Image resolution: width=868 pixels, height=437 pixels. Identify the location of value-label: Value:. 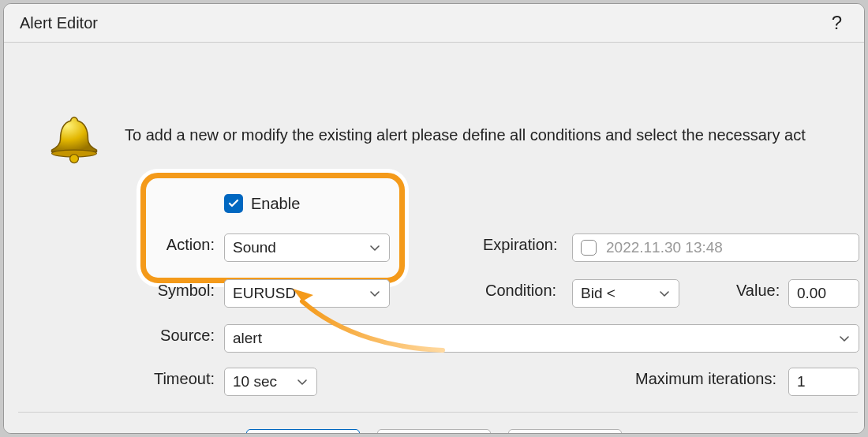
(758, 290).